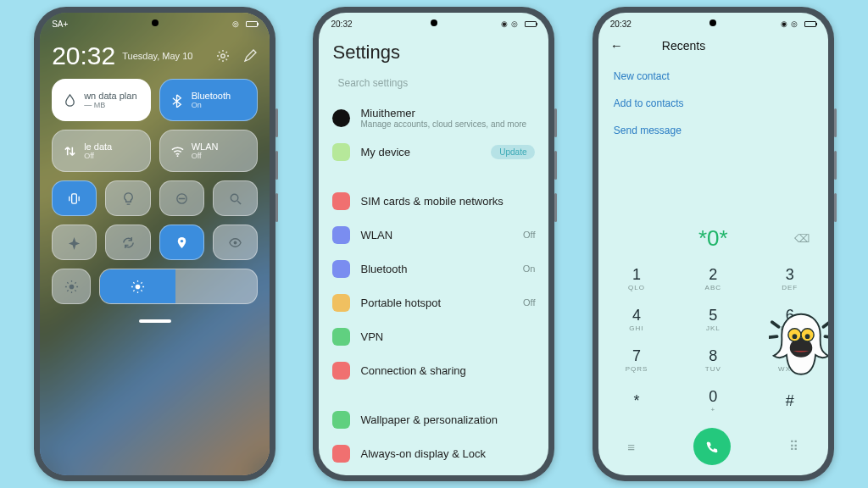  I want to click on update-badge: Update, so click(513, 152).